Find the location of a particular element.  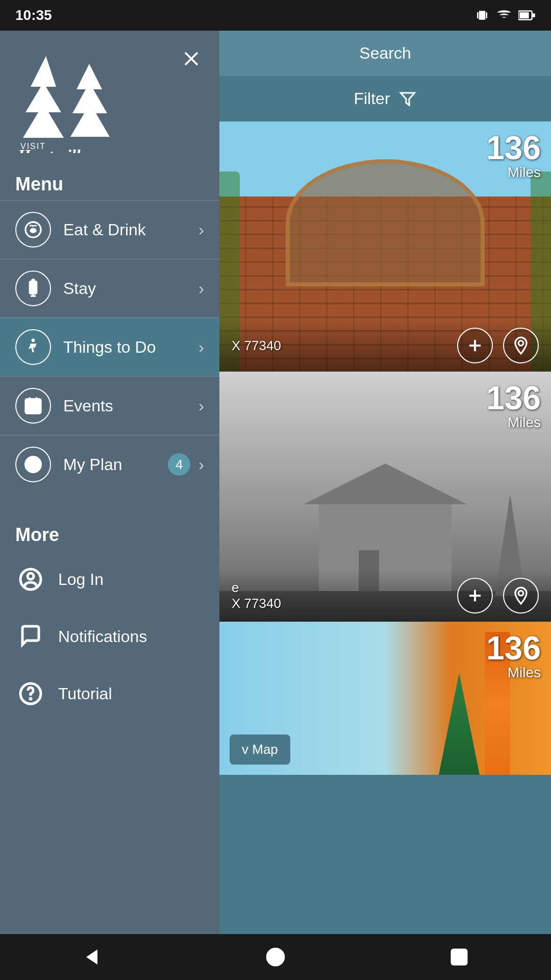

card-1-bottom: X 77340 is located at coordinates (385, 346).